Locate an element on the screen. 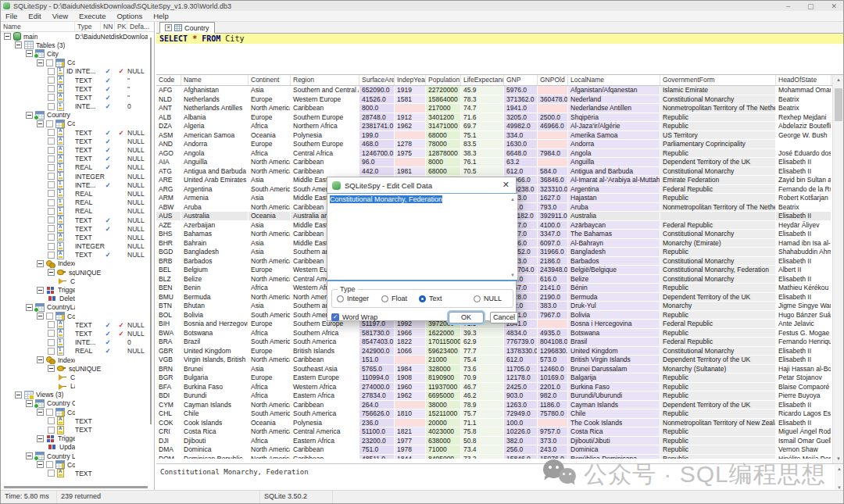  cell-region: Polynesia is located at coordinates (325, 136).